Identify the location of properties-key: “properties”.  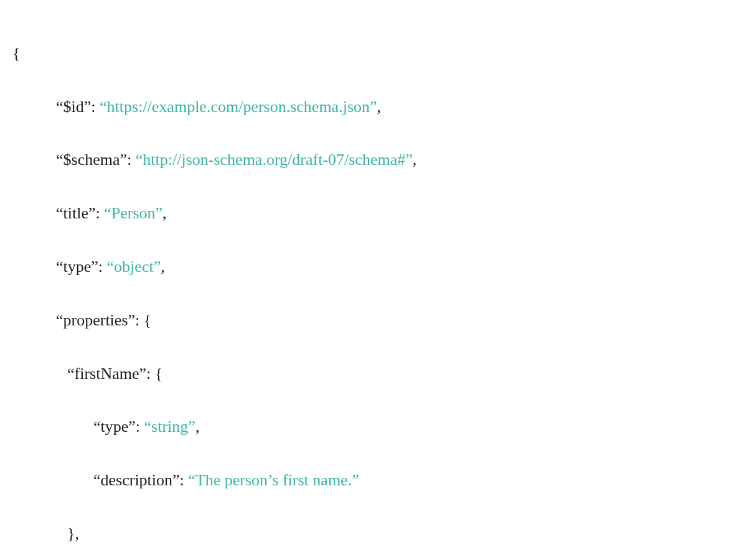
(96, 320).